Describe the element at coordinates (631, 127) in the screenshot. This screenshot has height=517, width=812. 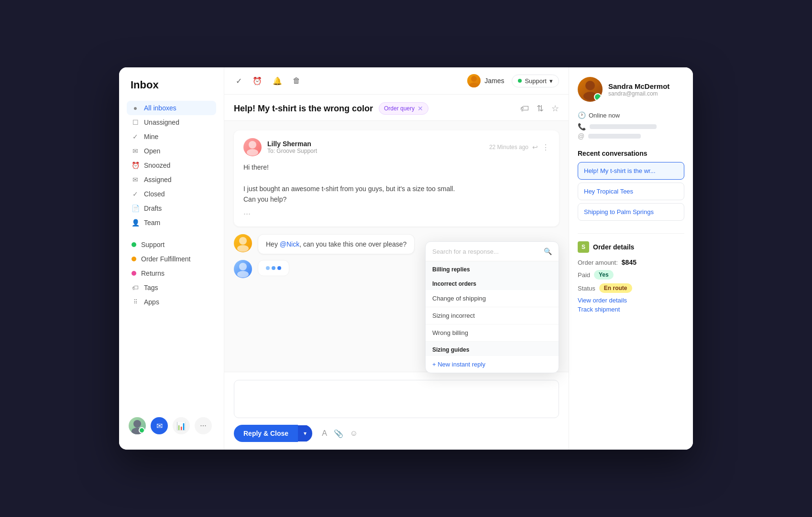
I see `phone-detail: 📞` at that location.